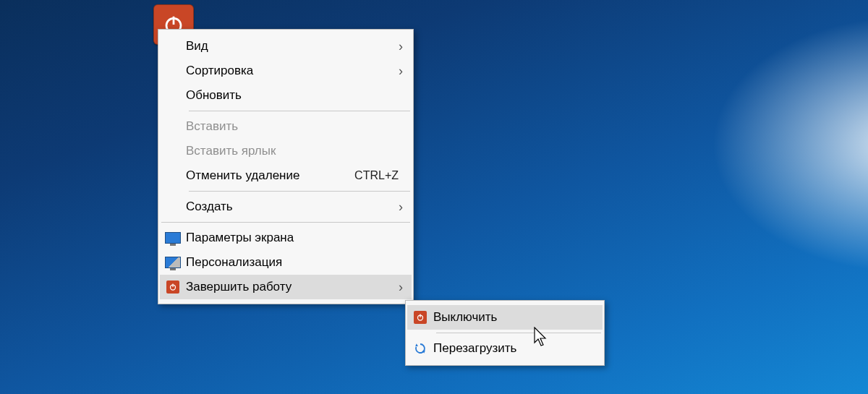 This screenshot has height=394, width=868. I want to click on shutdown-submenu: Выключить Перезагрузить, so click(505, 333).